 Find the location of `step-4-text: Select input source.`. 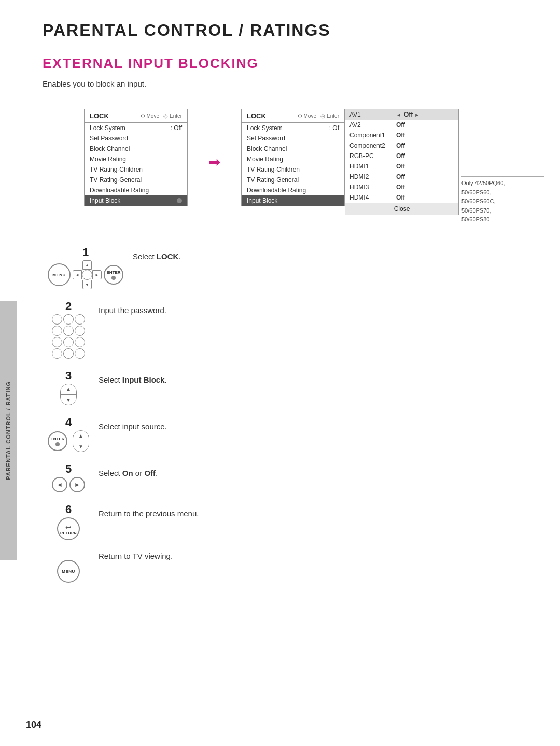

step-4-text: Select input source. is located at coordinates (133, 425).